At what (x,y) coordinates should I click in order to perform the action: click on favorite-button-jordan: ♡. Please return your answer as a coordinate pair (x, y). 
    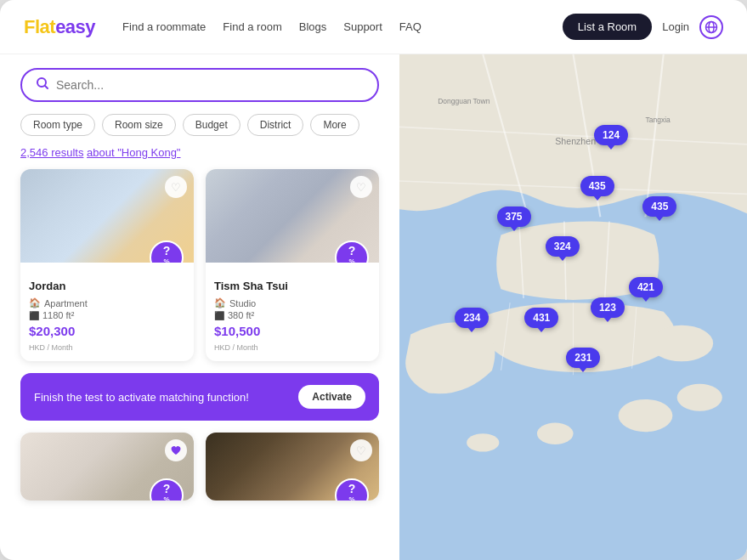
    Looking at the image, I should click on (176, 187).